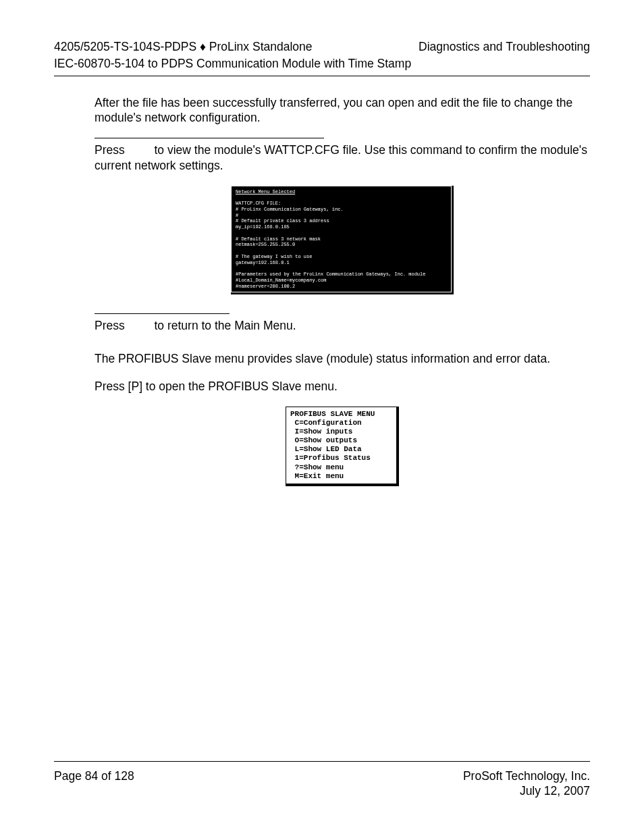  I want to click on terminal-figure-wattcp: Network Menu Selected WATTCP.CFG FILE: #…, so click(342, 240).